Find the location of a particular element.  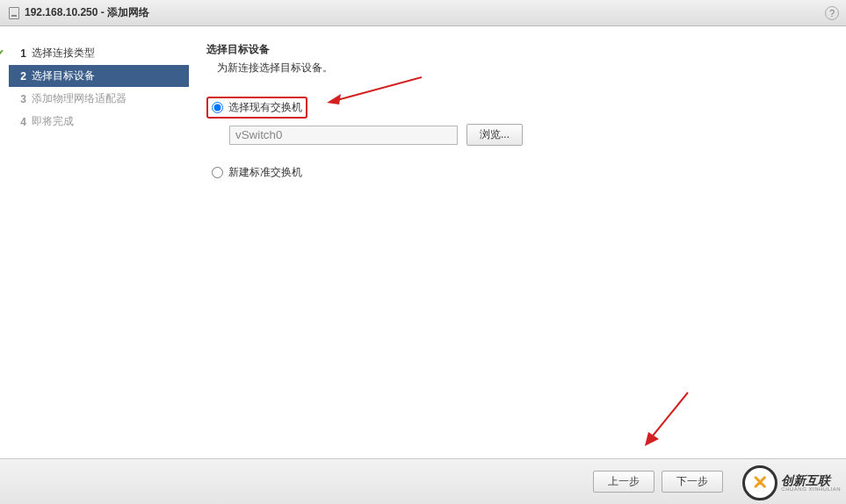

logo-text: 创新互联 is located at coordinates (811, 480).